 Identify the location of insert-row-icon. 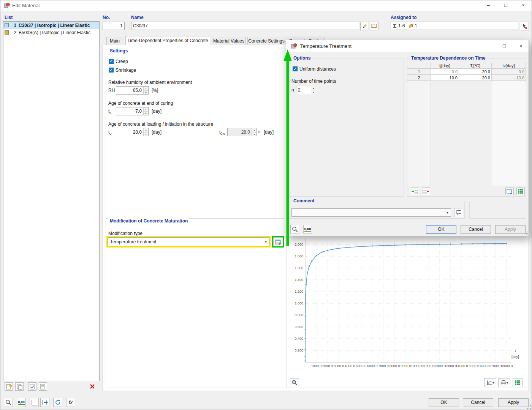
(415, 191).